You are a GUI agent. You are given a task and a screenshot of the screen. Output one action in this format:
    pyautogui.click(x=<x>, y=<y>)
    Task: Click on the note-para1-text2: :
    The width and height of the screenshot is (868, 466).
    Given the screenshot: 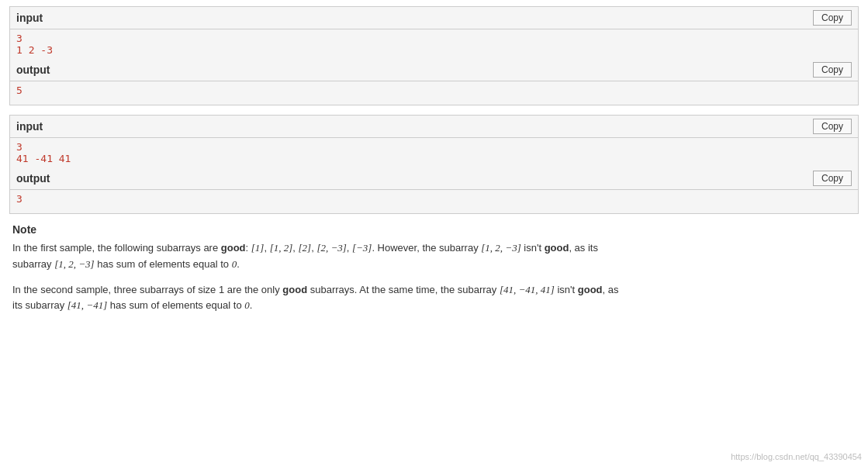 What is the action you would take?
    pyautogui.click(x=248, y=248)
    